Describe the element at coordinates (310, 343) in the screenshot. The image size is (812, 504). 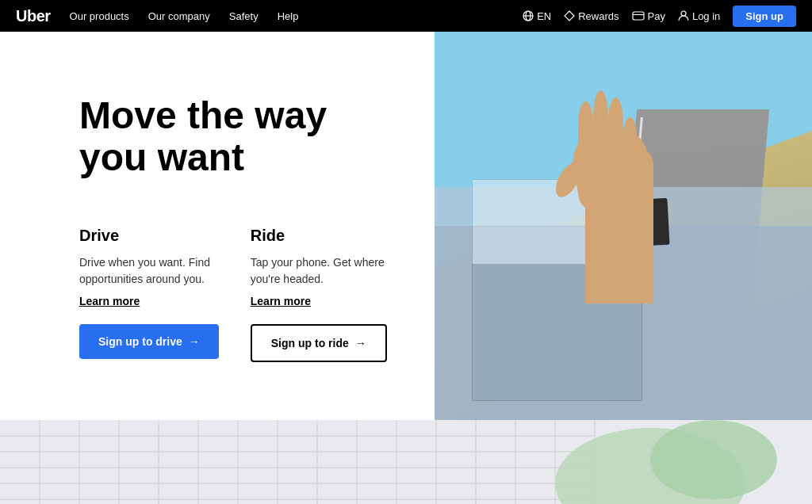
I see `signup-ride-label: Sign up to ride` at that location.